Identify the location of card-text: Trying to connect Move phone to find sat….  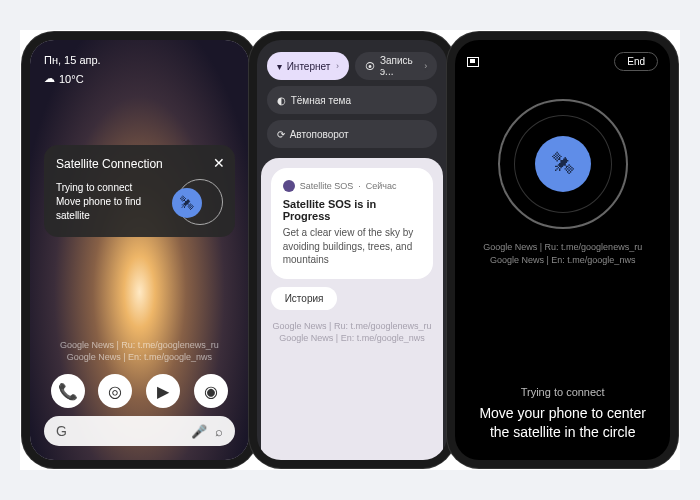
(112, 202).